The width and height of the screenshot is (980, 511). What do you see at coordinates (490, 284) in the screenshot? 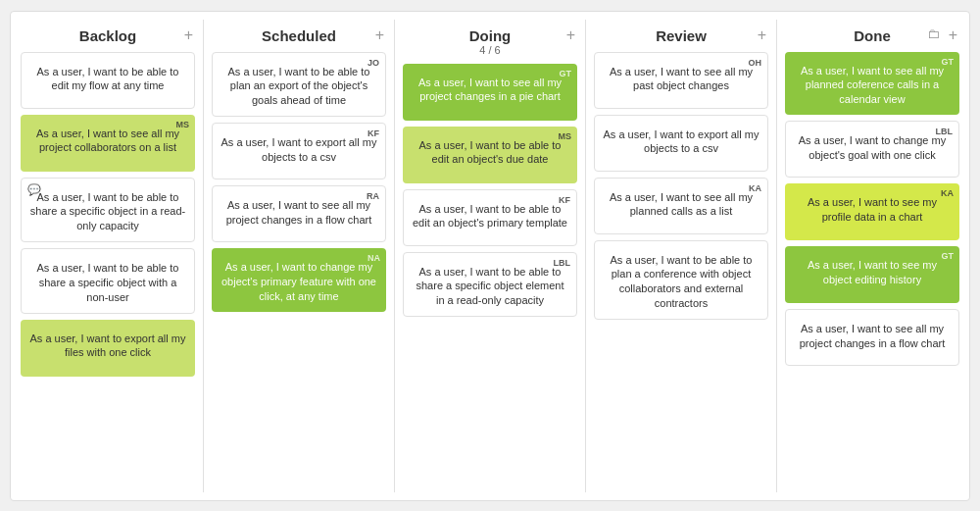
I see `card-text-d4: As a user, I want to be able to share a …` at bounding box center [490, 284].